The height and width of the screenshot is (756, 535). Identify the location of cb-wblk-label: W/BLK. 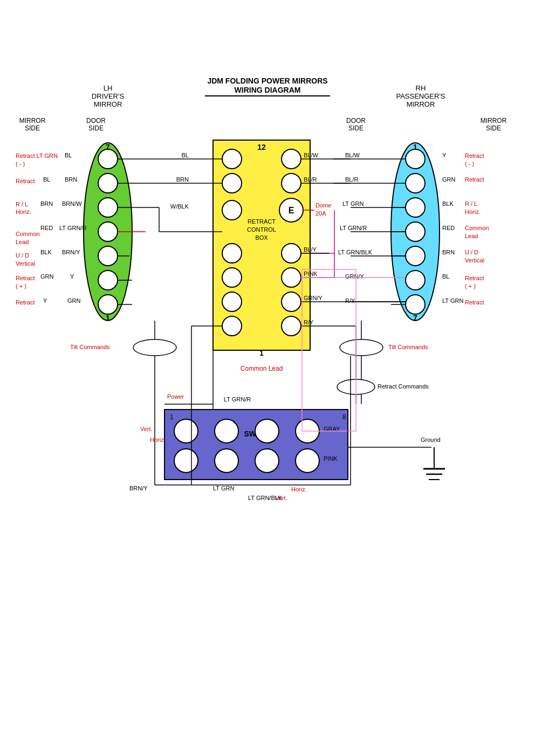
(180, 206).